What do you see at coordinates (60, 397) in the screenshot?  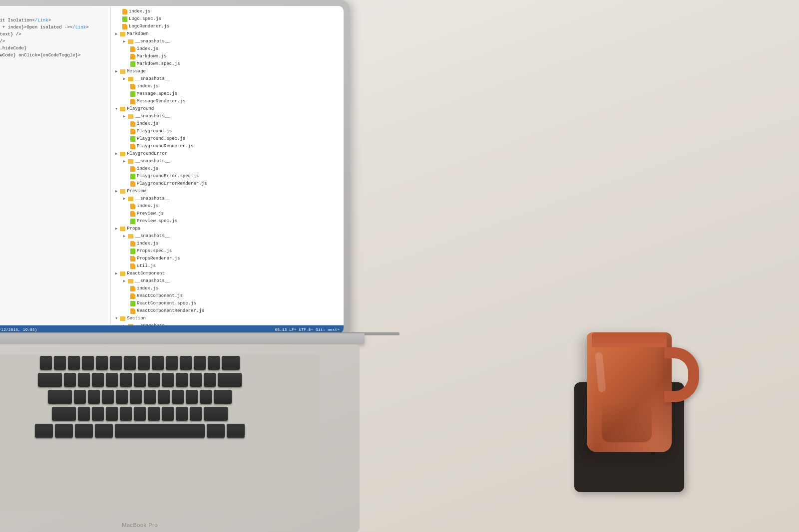 I see `key-caps` at bounding box center [60, 397].